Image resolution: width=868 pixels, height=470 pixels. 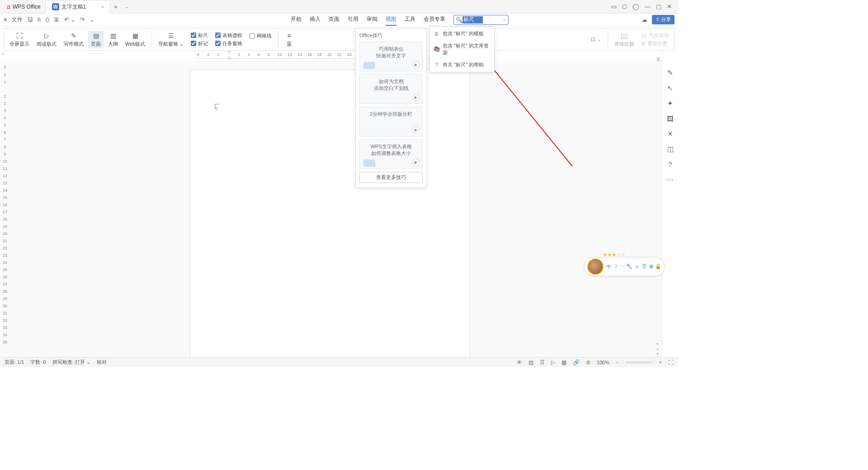 I want to click on page-indicator: 页面: 1/1, so click(x=14, y=362).